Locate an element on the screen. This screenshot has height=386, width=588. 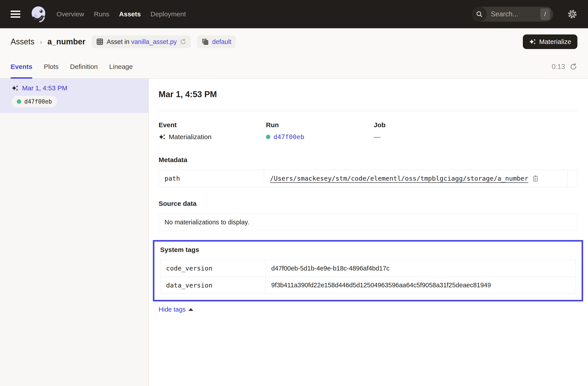
hamburger-menu-icon is located at coordinates (15, 14).